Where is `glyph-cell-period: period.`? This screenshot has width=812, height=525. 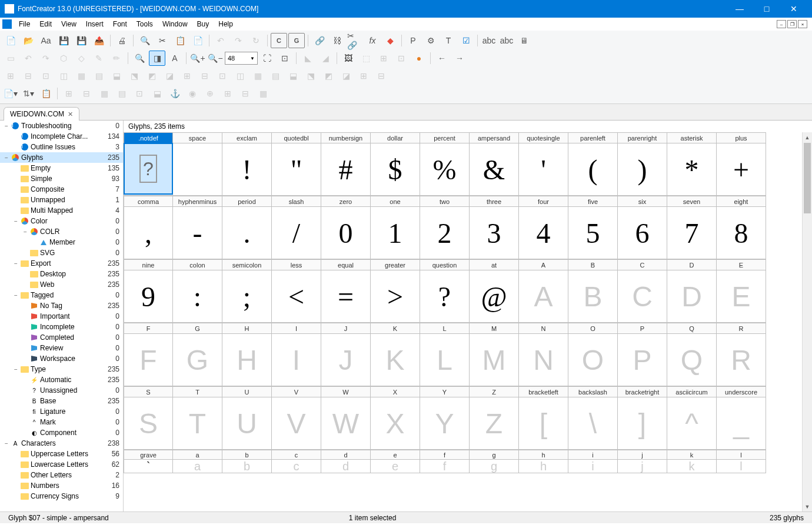 glyph-cell-period: period. is located at coordinates (247, 228).